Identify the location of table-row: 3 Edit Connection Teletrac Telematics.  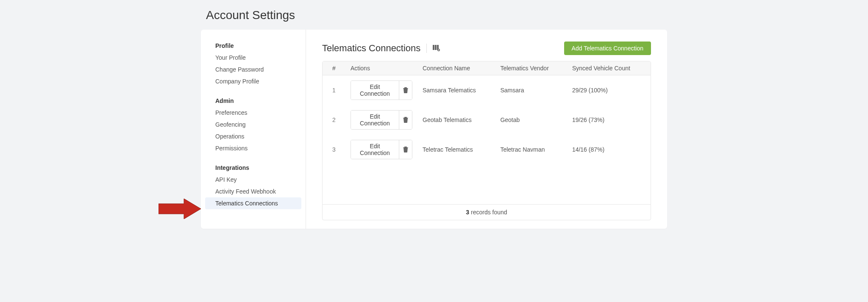
(487, 150).